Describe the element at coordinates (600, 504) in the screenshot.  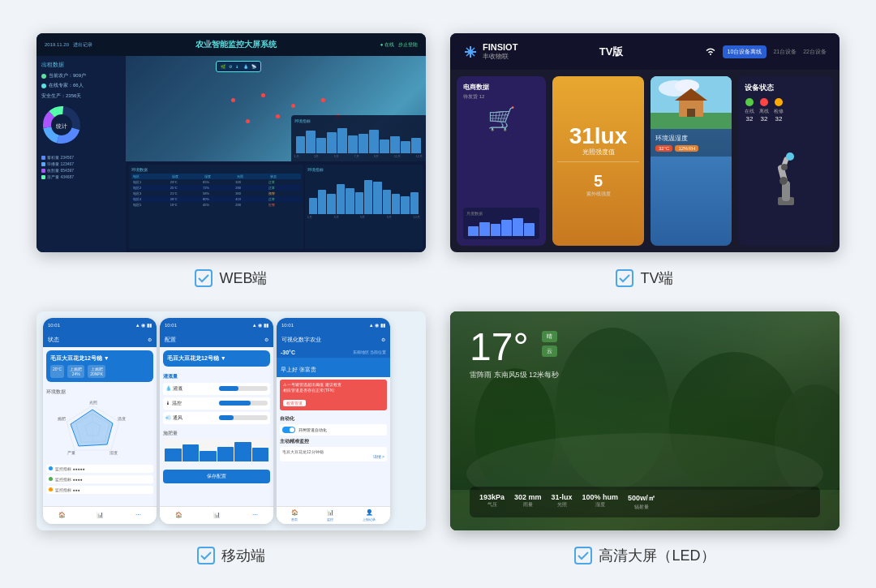
I see `led-stat-humidity-label: 湿度` at that location.